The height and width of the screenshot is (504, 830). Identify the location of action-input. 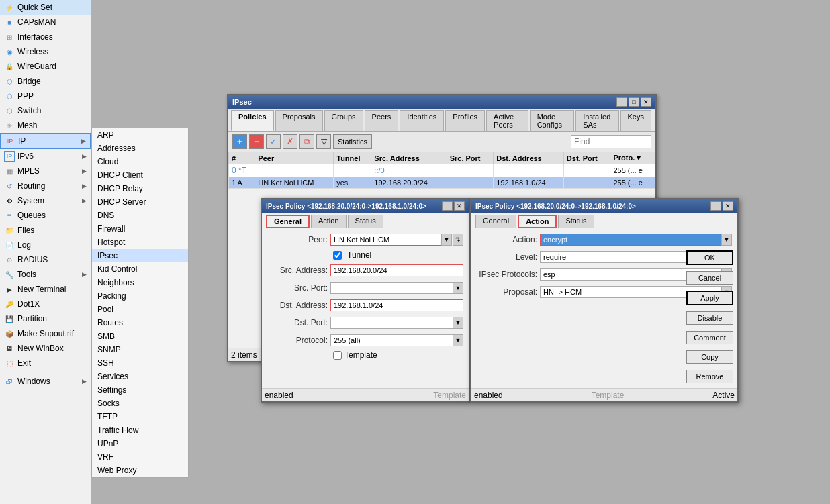
(631, 240).